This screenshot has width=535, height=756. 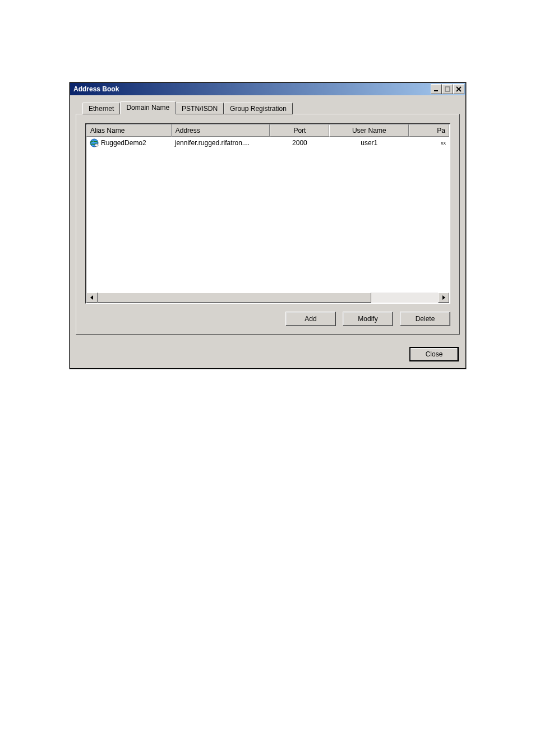 I want to click on dialog-bottom-row: Close, so click(x=268, y=354).